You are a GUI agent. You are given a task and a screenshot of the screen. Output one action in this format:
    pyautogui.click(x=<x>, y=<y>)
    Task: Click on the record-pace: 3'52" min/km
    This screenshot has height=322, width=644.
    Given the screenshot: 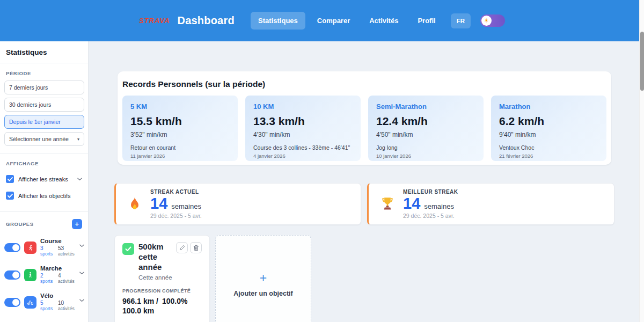 What is the action you would take?
    pyautogui.click(x=180, y=135)
    